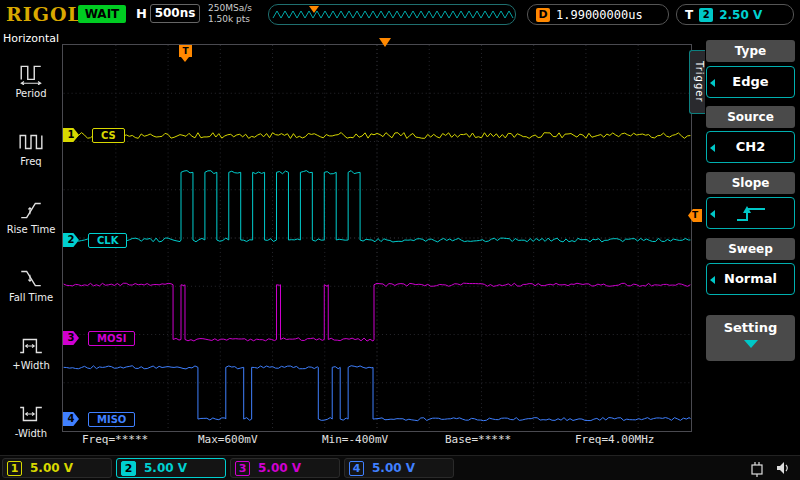 This screenshot has height=480, width=800. I want to click on trigger-label: T, so click(689, 15).